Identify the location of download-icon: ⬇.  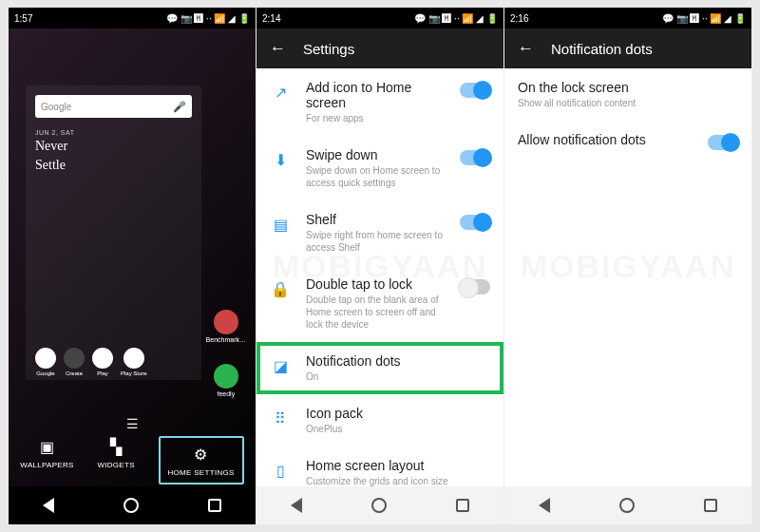
(280, 160).